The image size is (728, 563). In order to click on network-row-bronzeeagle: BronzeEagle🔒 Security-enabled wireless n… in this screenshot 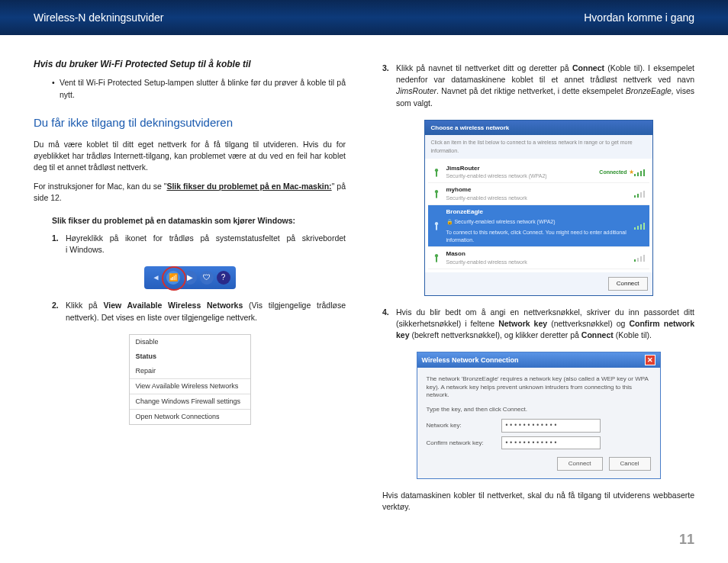, I will do `click(539, 226)`.